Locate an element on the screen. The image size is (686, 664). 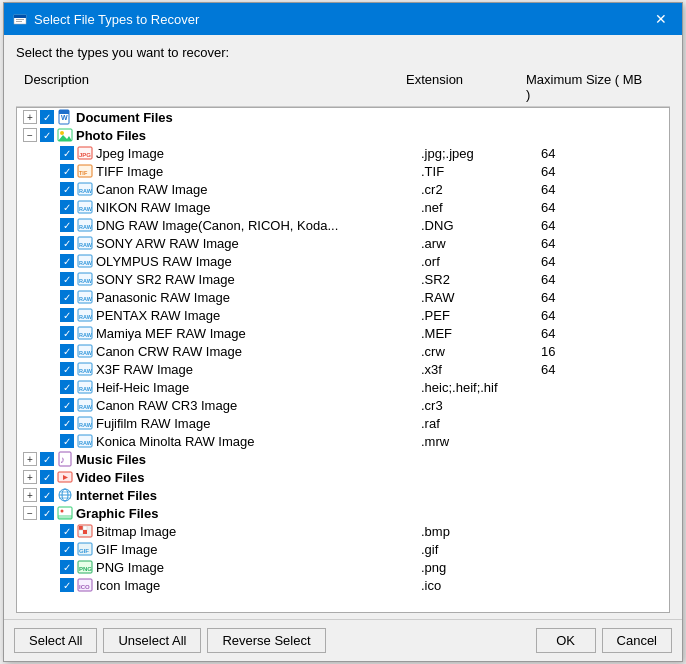
tree-item: RAWHeif-Heic Image.heic;.heif;.hif is located at coordinates (343, 387).